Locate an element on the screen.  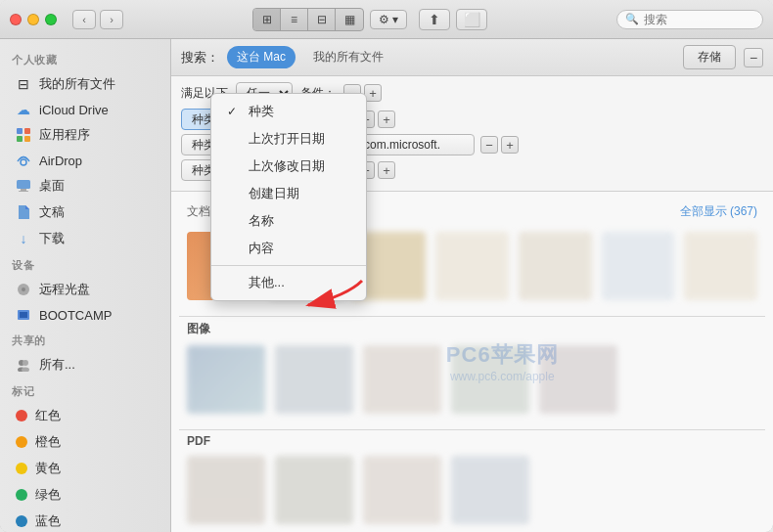
sidebar-item-all-shared: 所有... is located at coordinates (85, 365).